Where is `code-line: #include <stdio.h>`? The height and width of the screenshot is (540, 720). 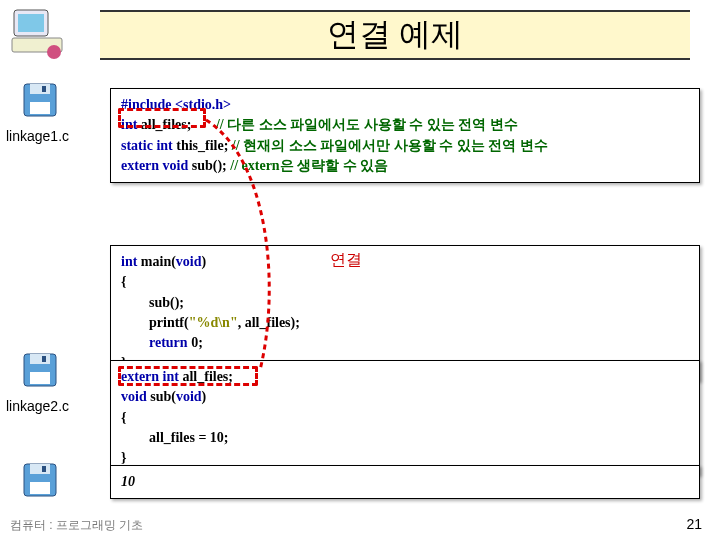
code-line: #include <stdio.h> is located at coordinates (176, 104).